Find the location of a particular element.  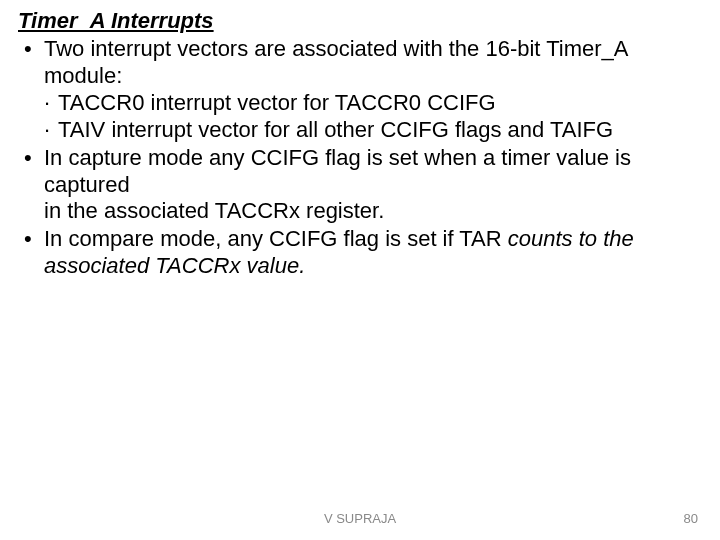

bullet-2-text-line2: in the associated TACCRx register. is located at coordinates (214, 210).